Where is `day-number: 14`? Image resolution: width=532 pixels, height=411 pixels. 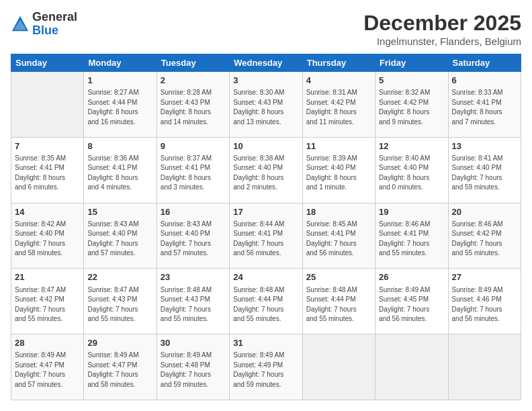
day-number: 14 is located at coordinates (47, 212).